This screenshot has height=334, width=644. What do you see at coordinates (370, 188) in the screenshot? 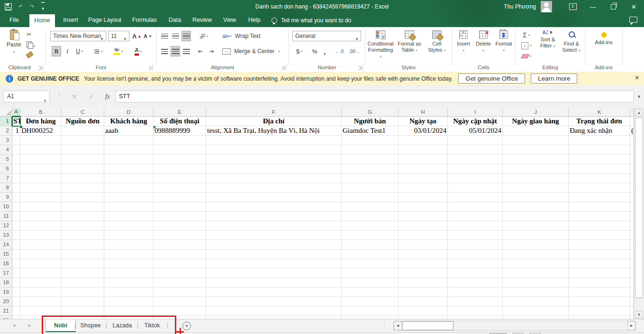
I see `cell-G8` at bounding box center [370, 188].